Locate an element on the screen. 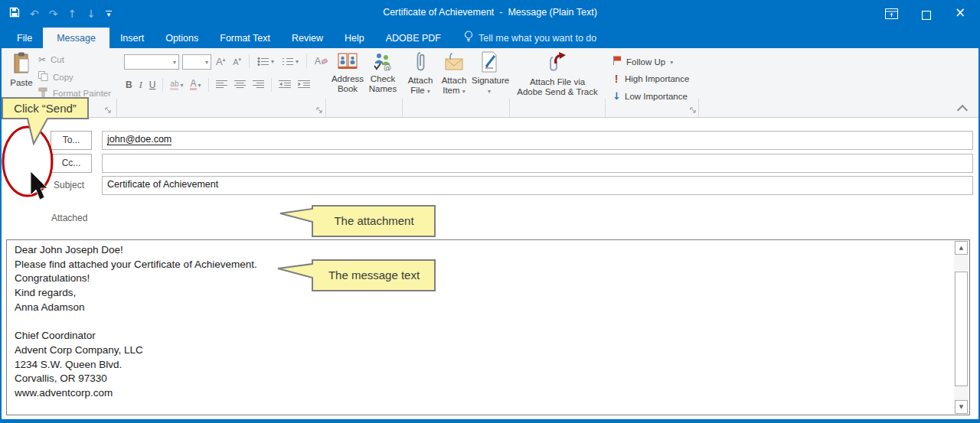  bullets-button: ▾ is located at coordinates (266, 61).